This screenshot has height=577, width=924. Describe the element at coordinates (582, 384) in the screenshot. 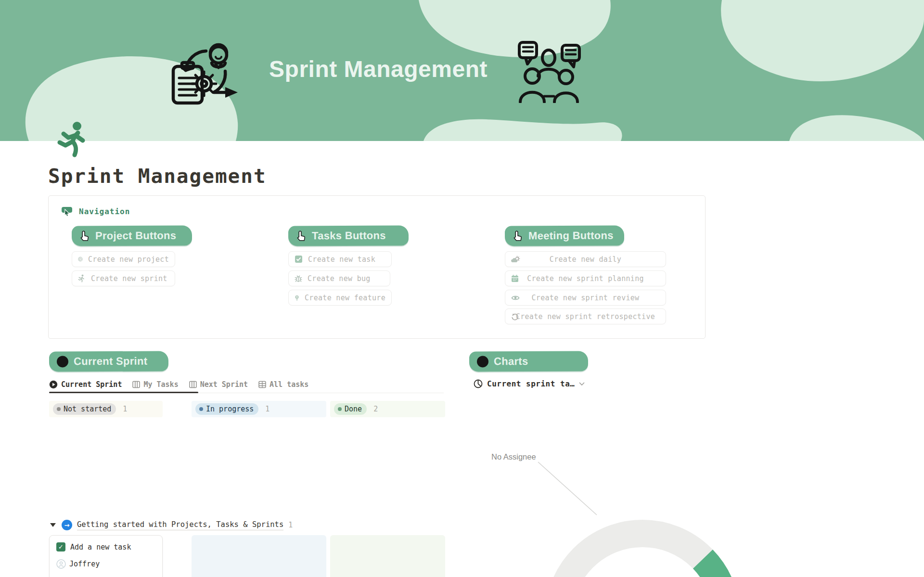

I see `chevron-down-icon` at that location.